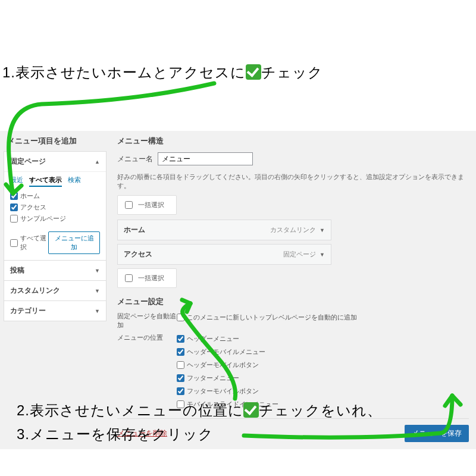 The height and width of the screenshot is (476, 476). I want to click on caret-up-icon: ▲, so click(98, 162).